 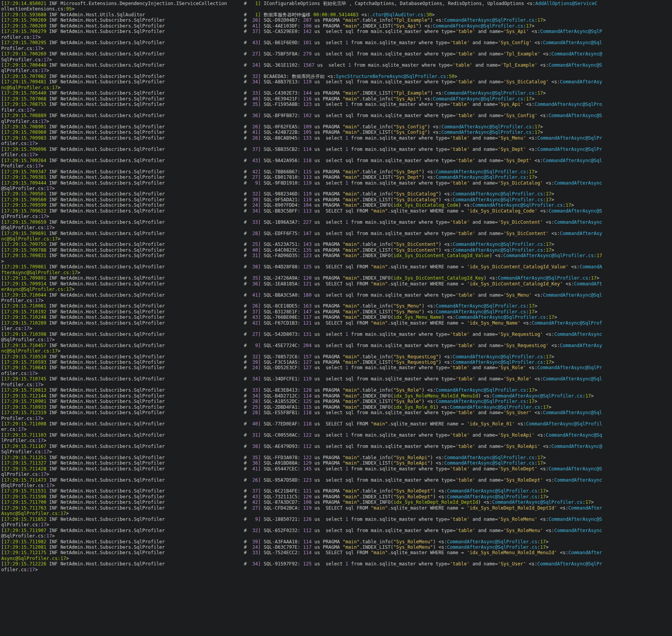 What do you see at coordinates (336, 357) in the screenshot?
I see `log-row: [17:29:15.710510 INF NetAdmin.Host.Subsc…` at bounding box center [336, 357].